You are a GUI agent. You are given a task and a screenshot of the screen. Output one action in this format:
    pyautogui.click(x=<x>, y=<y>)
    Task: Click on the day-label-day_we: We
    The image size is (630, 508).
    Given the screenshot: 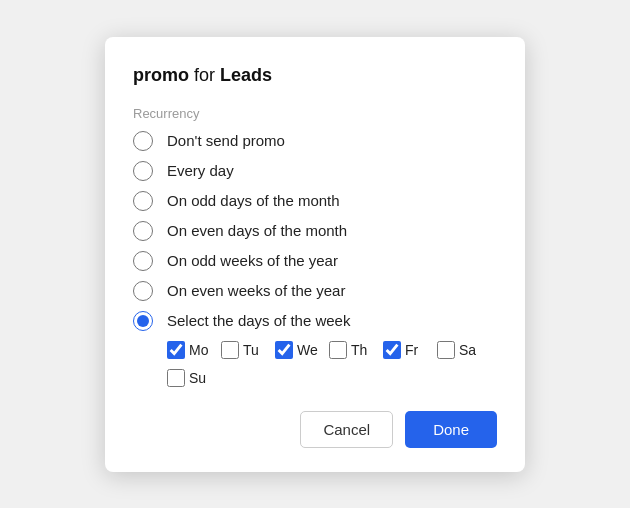 What is the action you would take?
    pyautogui.click(x=308, y=350)
    